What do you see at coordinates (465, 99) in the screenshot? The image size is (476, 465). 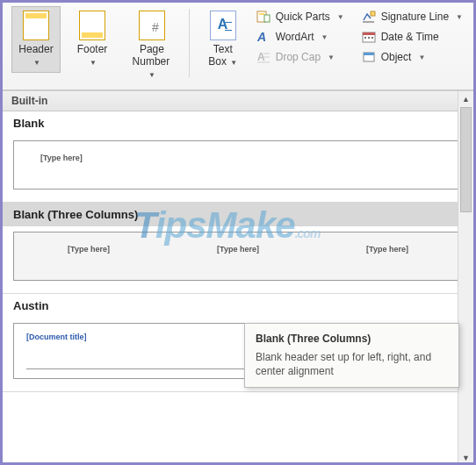 I see `scroll-up-button: ▲` at bounding box center [465, 99].